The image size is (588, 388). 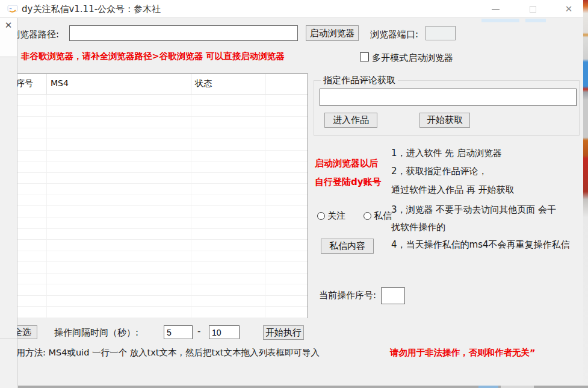 What do you see at coordinates (332, 33) in the screenshot?
I see `launch-browser-button: 启动浏览器` at bounding box center [332, 33].